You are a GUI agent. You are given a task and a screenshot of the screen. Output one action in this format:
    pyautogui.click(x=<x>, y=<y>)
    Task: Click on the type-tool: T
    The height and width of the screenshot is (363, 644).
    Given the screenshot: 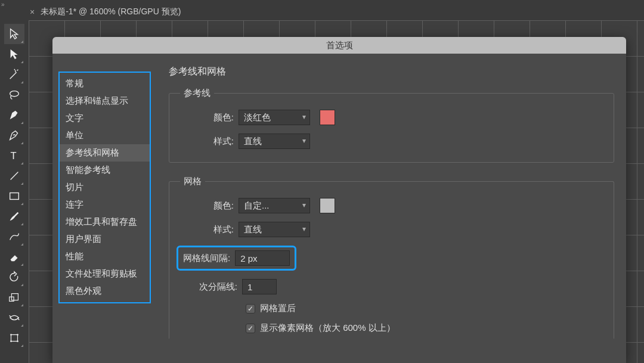 What is the action you would take?
    pyautogui.click(x=14, y=156)
    